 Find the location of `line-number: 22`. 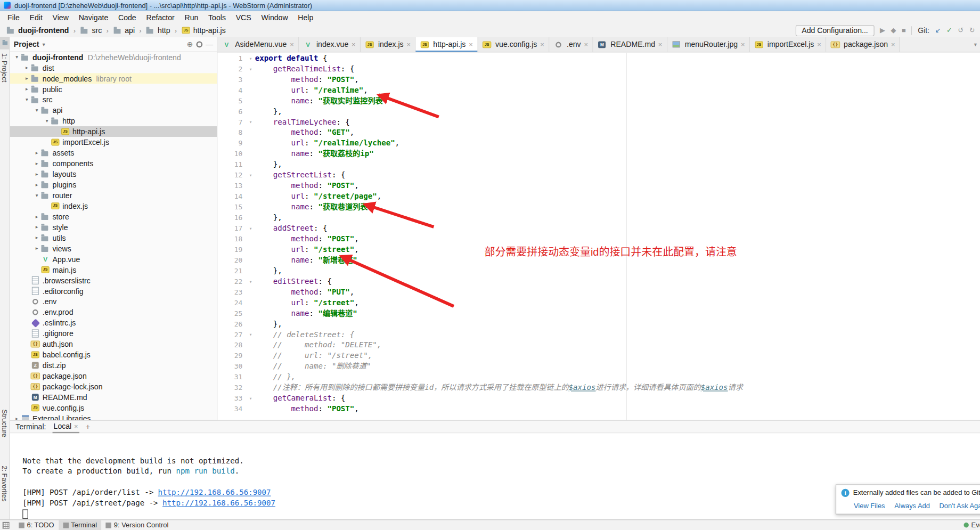

line-number: 22 is located at coordinates (232, 282).